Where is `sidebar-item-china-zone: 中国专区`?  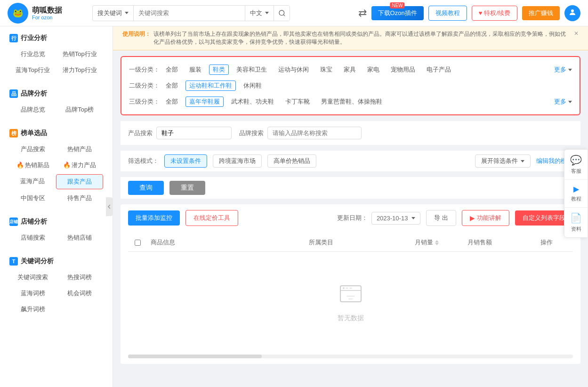
sidebar-item-china-zone: 中国专区 is located at coordinates (33, 198).